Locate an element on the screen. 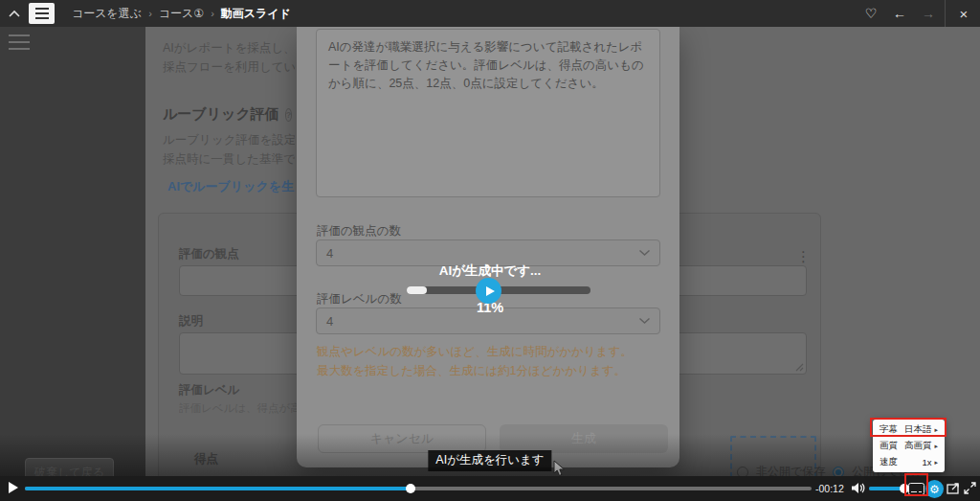 The width and height of the screenshot is (980, 501). intro-paragraph: AIがレポートを採点し、合 採点フローを利用している場 is located at coordinates (229, 57).